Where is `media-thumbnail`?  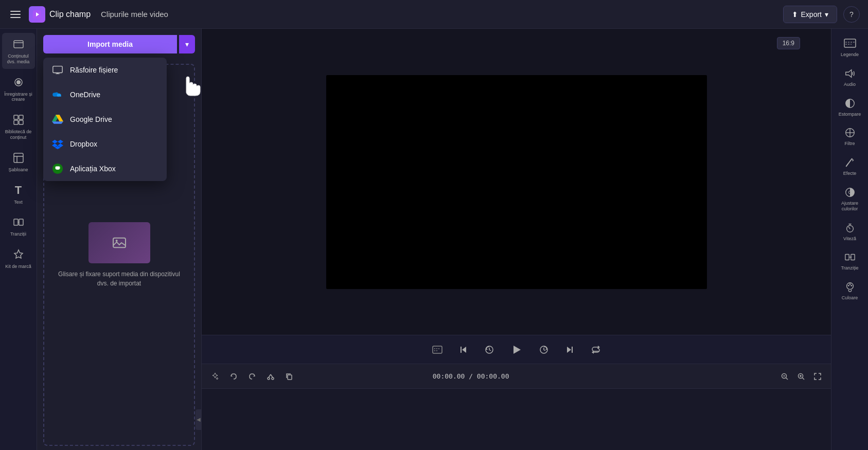 media-thumbnail is located at coordinates (119, 243).